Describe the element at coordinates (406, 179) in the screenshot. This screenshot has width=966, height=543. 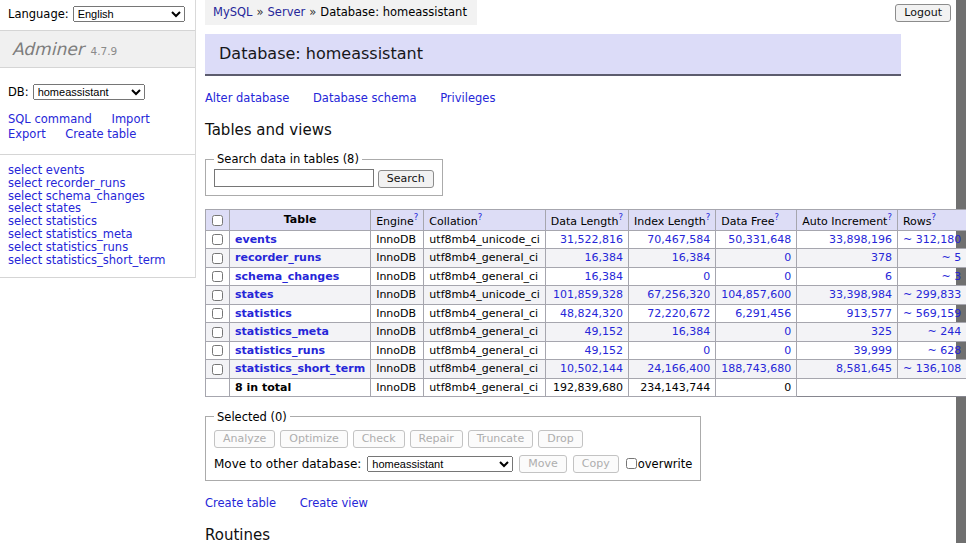
I see `search-button: Search` at that location.